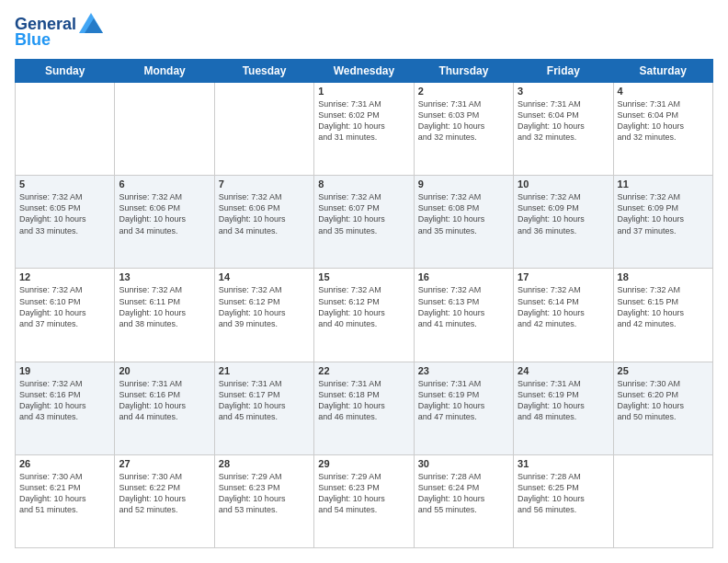 Image resolution: width=728 pixels, height=563 pixels. I want to click on day-cell: 3Sunrise: 7:31 AM Sunset: 6:04 PM Daylig…, so click(563, 129).